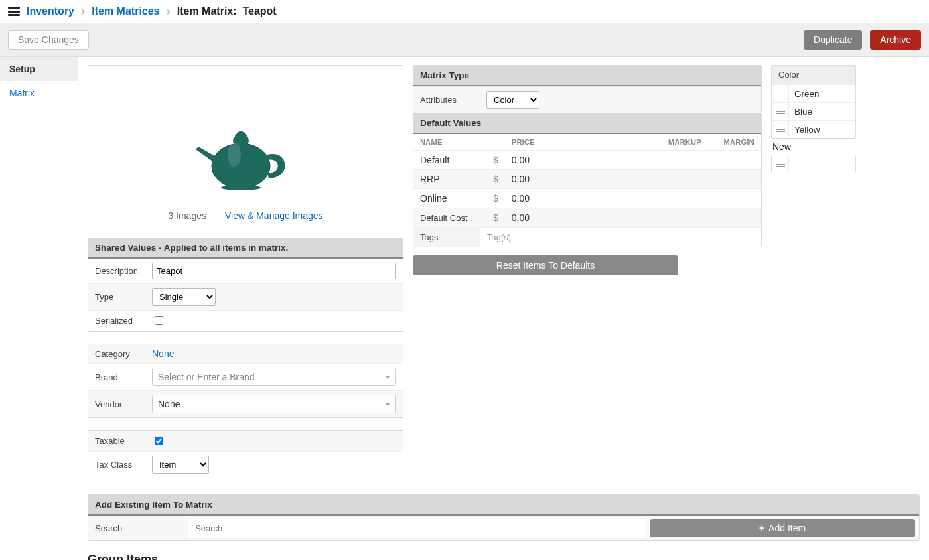  I want to click on col-margin: MARGIN, so click(735, 142).